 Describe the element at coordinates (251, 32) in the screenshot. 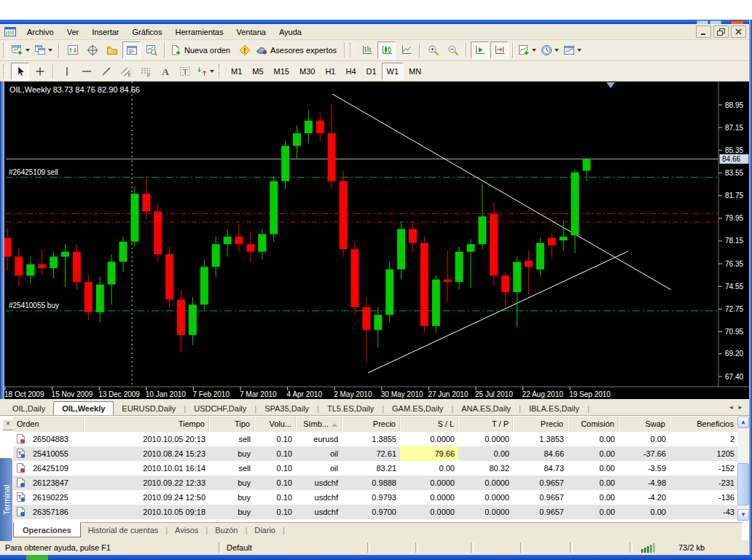

I see `menu-ventana: Ventana` at that location.